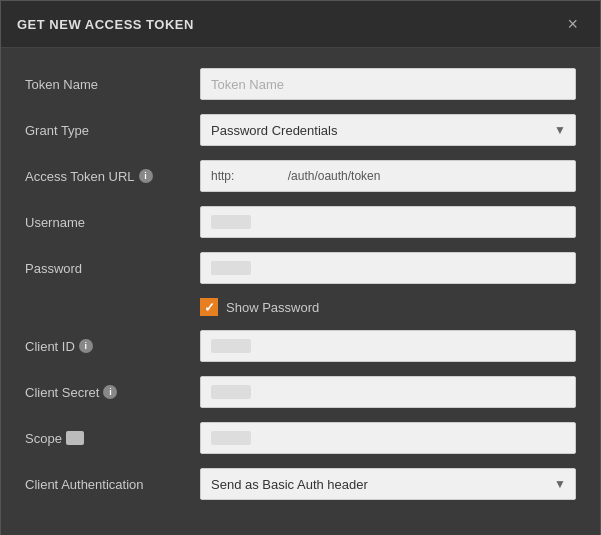 The image size is (601, 535). What do you see at coordinates (300, 392) in the screenshot?
I see `client-secret-row: Client Secret i` at bounding box center [300, 392].